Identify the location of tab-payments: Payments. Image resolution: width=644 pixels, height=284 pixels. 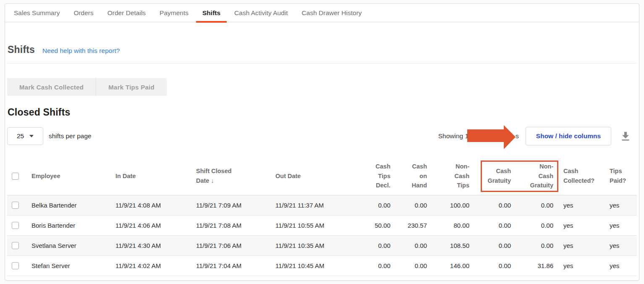
(174, 13).